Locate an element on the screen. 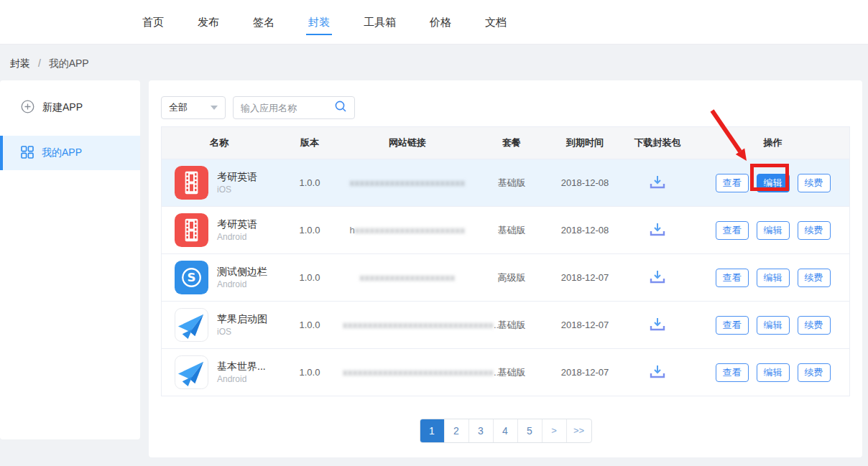 The height and width of the screenshot is (466, 868). breadcrumb-current: 我的APP is located at coordinates (69, 63).